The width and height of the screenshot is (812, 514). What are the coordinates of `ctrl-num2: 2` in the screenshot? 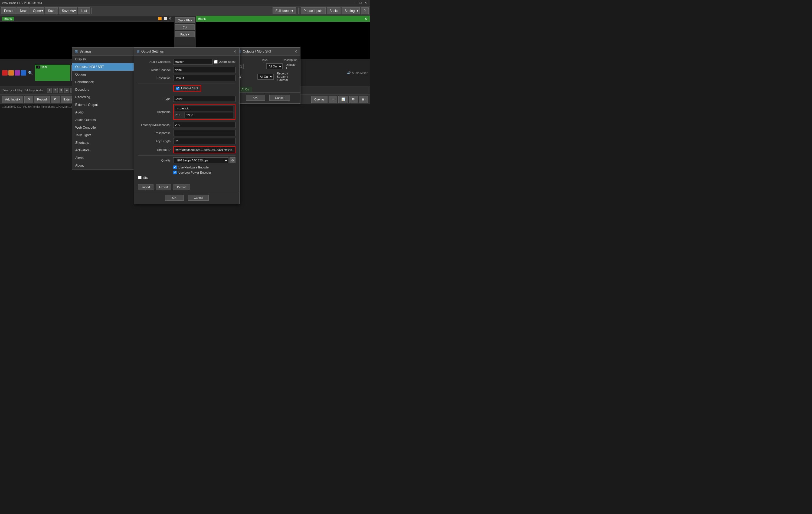 It's located at (55, 90).